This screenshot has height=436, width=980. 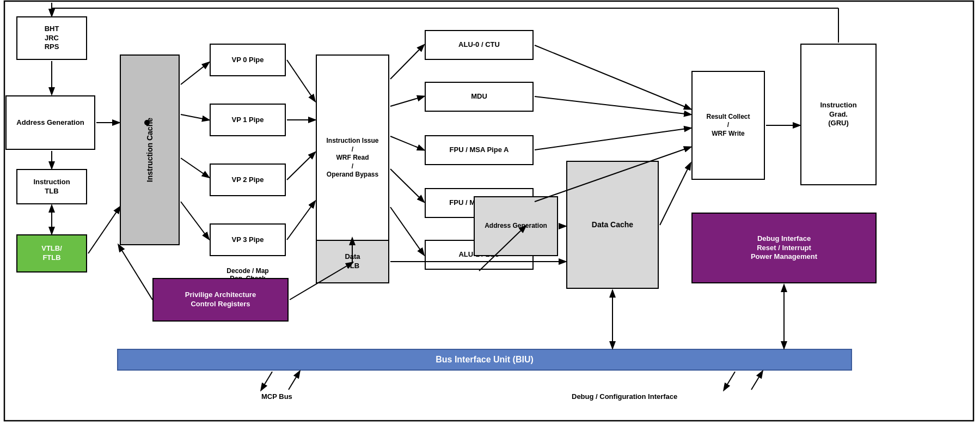 I want to click on addr-gen-left-label: Address Generation, so click(x=50, y=123).